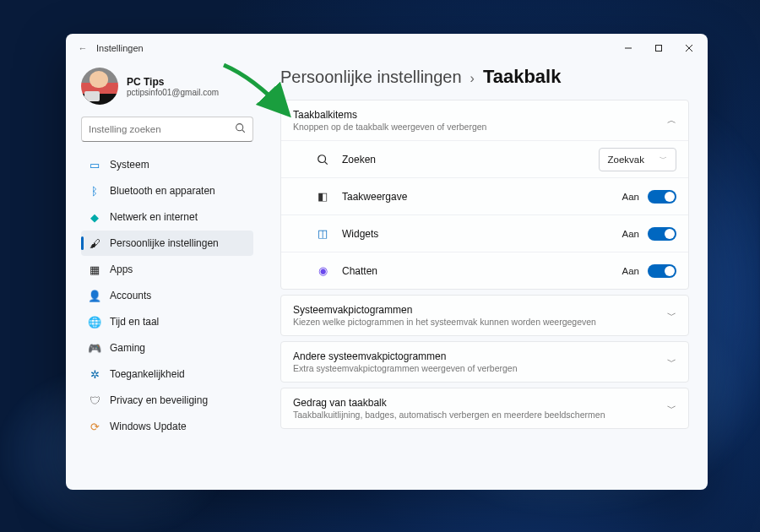 The image size is (760, 532). Describe the element at coordinates (162, 191) in the screenshot. I see `sidebar-item-label: Bluetooth en apparaten` at that location.